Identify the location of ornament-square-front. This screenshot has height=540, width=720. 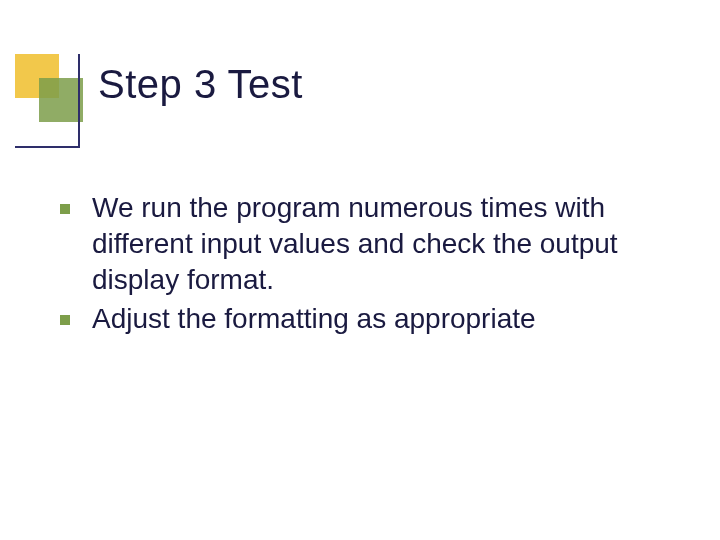
(61, 100).